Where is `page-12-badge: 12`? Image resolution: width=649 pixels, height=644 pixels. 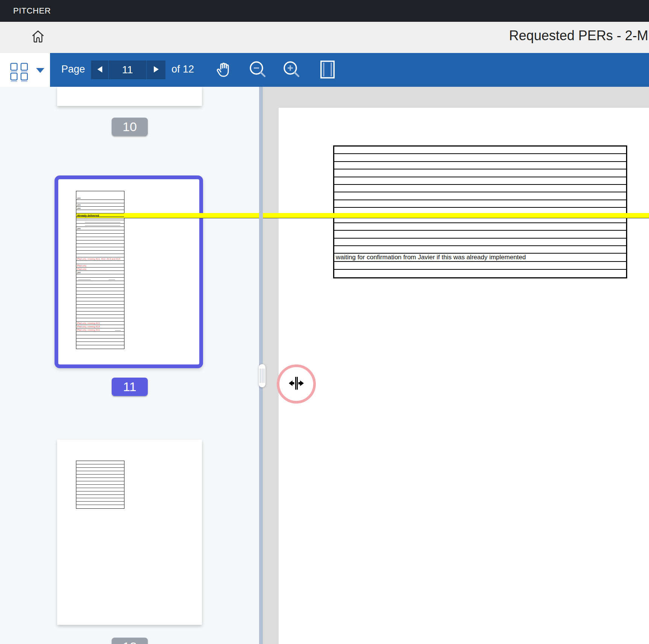 page-12-badge: 12 is located at coordinates (130, 641).